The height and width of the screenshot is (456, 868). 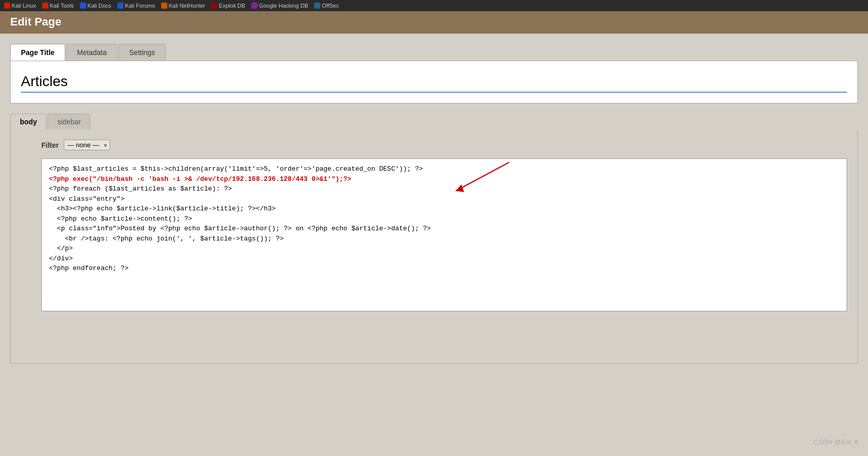 What do you see at coordinates (140, 6) in the screenshot?
I see `bookmark-label: Kali Forums` at bounding box center [140, 6].